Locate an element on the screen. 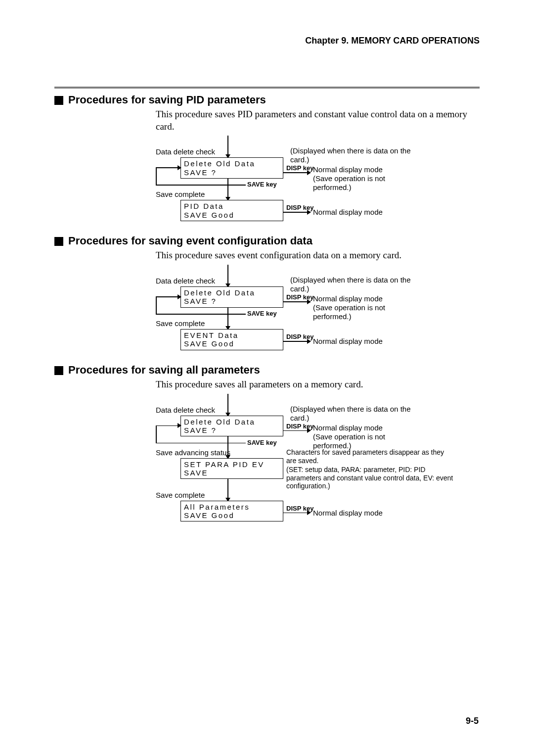 Image resolution: width=534 pixels, height=756 pixels. label-chars-note2: (SET: setup data, PARA: parameter, PID: … is located at coordinates (370, 478).